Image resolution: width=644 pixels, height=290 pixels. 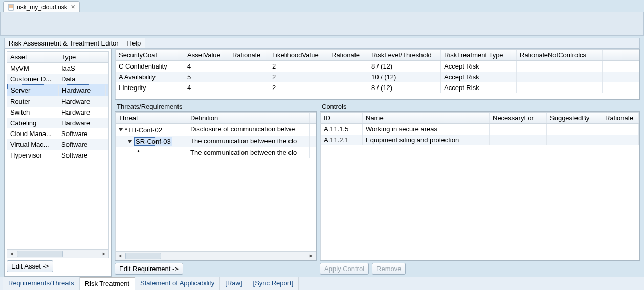 I want to click on asset-cell: Virtual Mac..., so click(x=33, y=144).